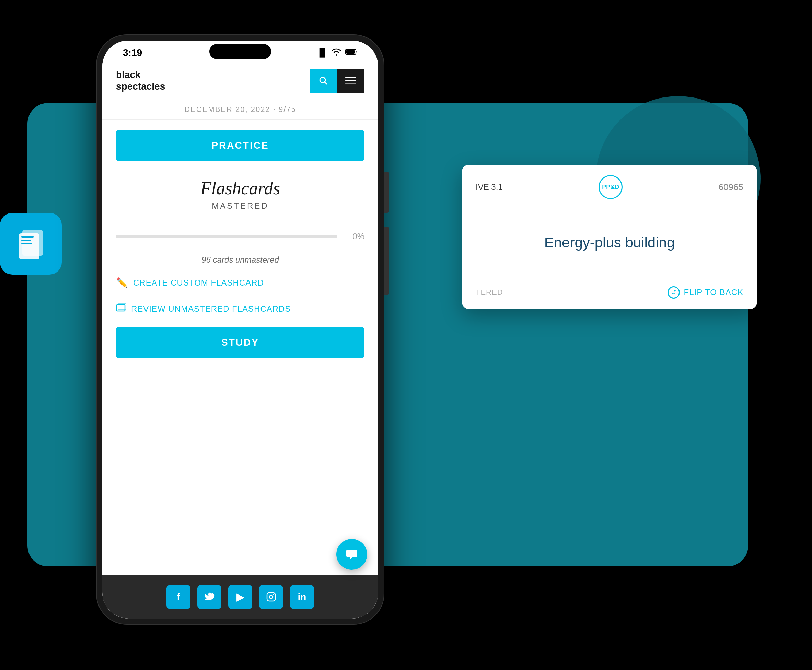 The image size is (812, 670). Describe the element at coordinates (121, 309) in the screenshot. I see `cards-icon` at that location.